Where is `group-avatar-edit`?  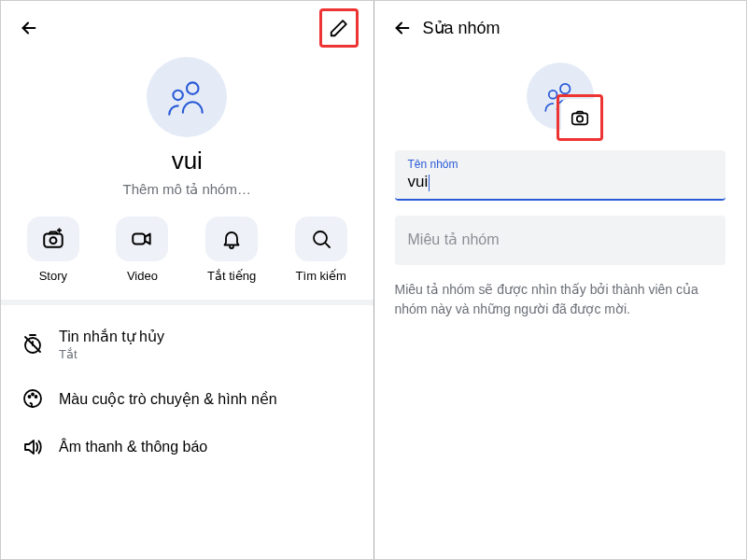 group-avatar-edit is located at coordinates (560, 96).